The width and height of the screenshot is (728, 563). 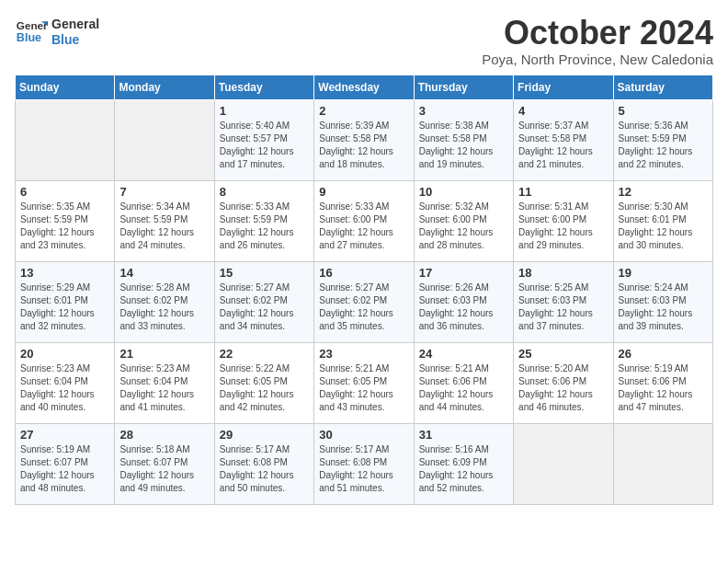 I want to click on day-number: 20, so click(x=64, y=353).